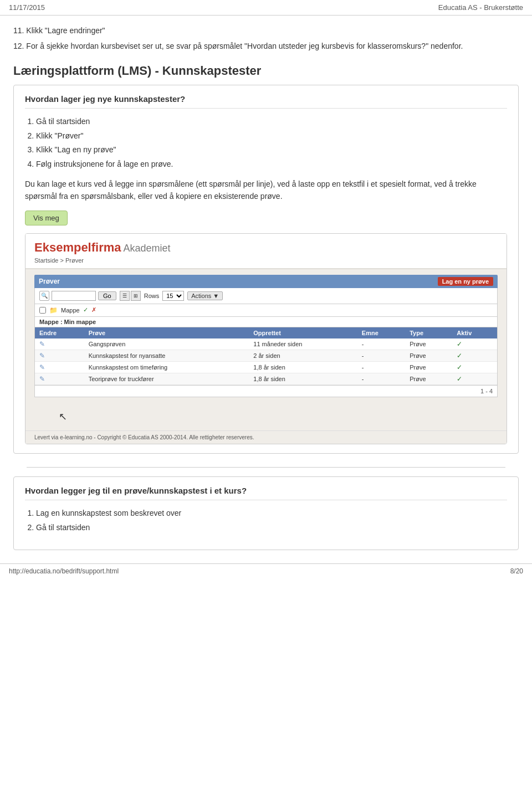 This screenshot has height=790, width=532. I want to click on td-opprettet: 11 måneder siden, so click(303, 345).